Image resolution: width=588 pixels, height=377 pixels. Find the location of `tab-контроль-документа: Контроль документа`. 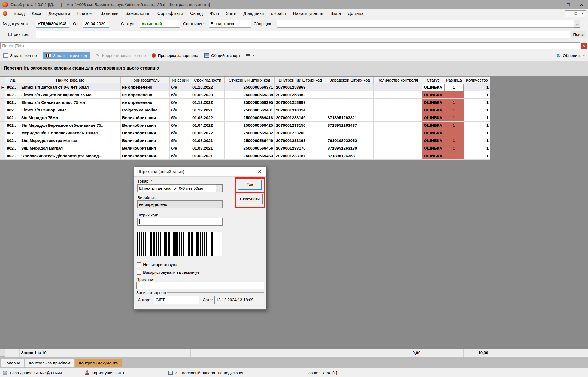

tab-контроль-документа: Контроль документа is located at coordinates (98, 363).